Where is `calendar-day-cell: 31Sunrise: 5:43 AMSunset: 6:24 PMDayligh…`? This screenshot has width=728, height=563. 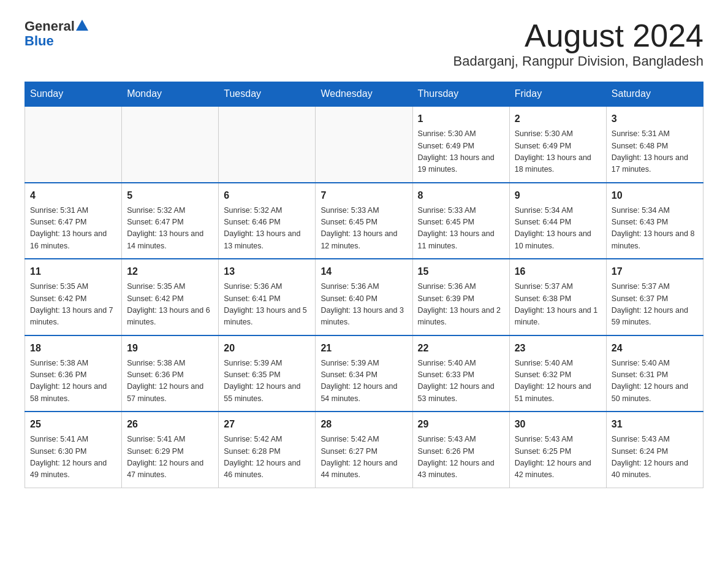 calendar-day-cell: 31Sunrise: 5:43 AMSunset: 6:24 PMDayligh… is located at coordinates (654, 450).